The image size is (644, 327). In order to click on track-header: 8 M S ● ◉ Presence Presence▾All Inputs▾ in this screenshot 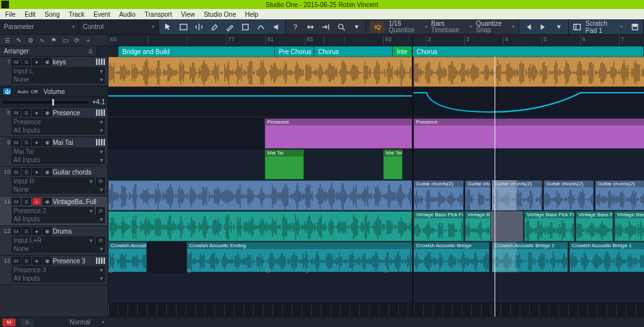, I will do `click(54, 122)`.